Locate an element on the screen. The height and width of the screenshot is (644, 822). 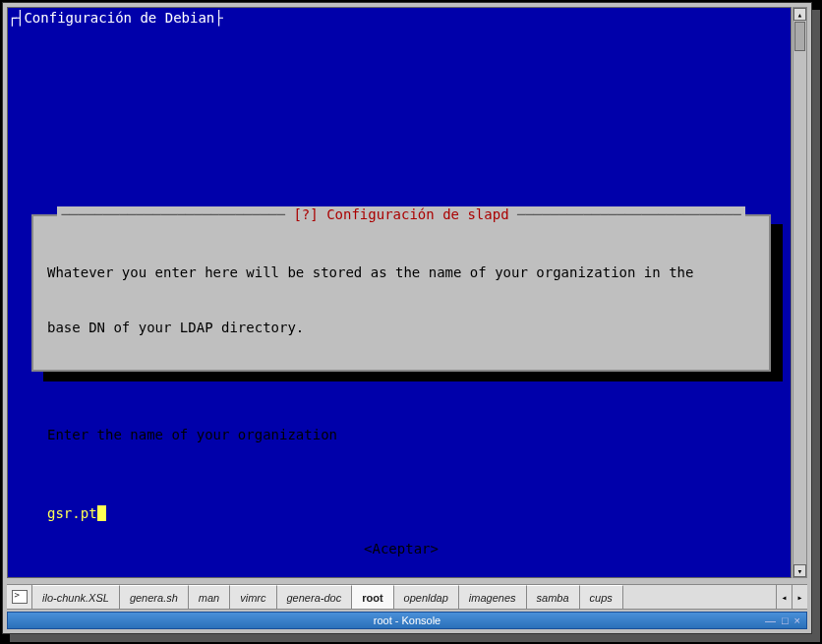
text-cursor is located at coordinates (102, 513).